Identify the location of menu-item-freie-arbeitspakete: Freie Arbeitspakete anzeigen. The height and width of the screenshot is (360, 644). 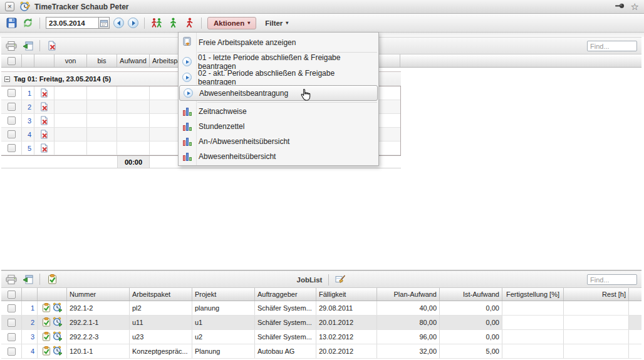
(278, 43).